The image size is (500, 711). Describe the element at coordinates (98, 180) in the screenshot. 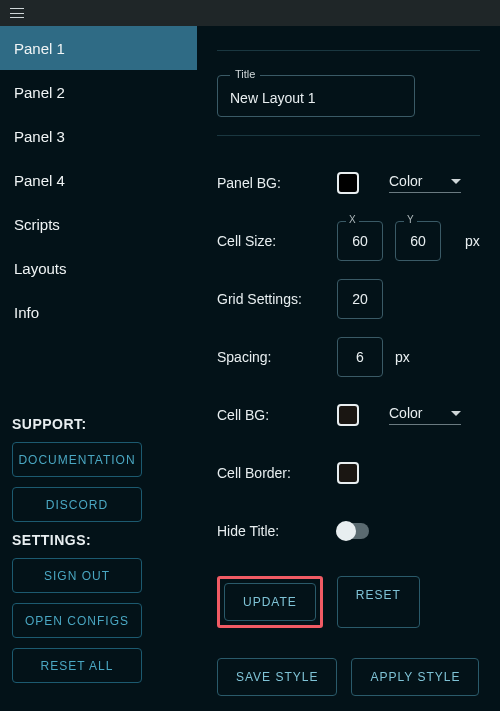

I see `sidebar-item-panel-4: Panel 4` at that location.